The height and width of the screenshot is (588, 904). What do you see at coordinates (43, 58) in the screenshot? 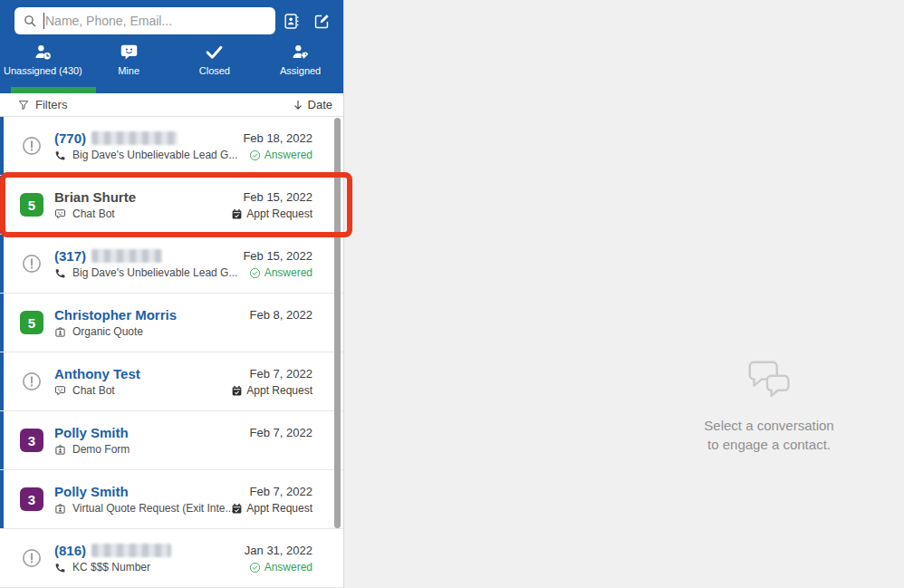
I see `tab-unassigned: Unassigned (430)` at bounding box center [43, 58].